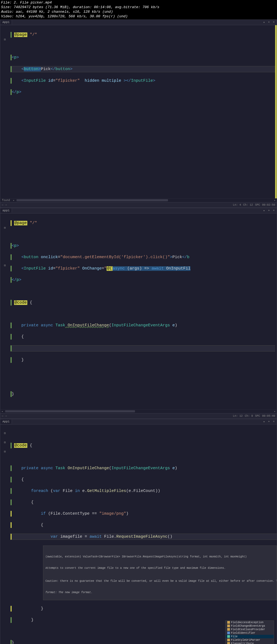 The height and width of the screenshot is (644, 277). I want to click on status-bar: ← → Ln: 4 Ch: 12 SPC 00:02:50, so click(138, 205).